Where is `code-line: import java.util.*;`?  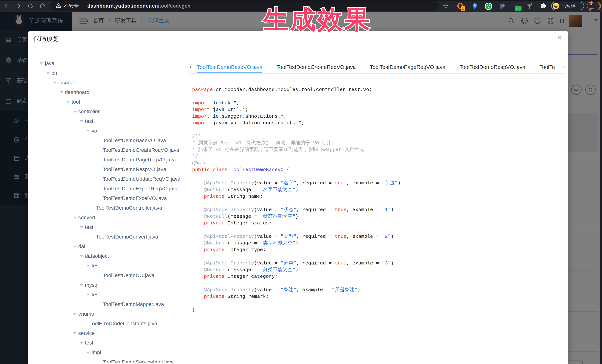 code-line: import java.util.*; is located at coordinates (378, 110).